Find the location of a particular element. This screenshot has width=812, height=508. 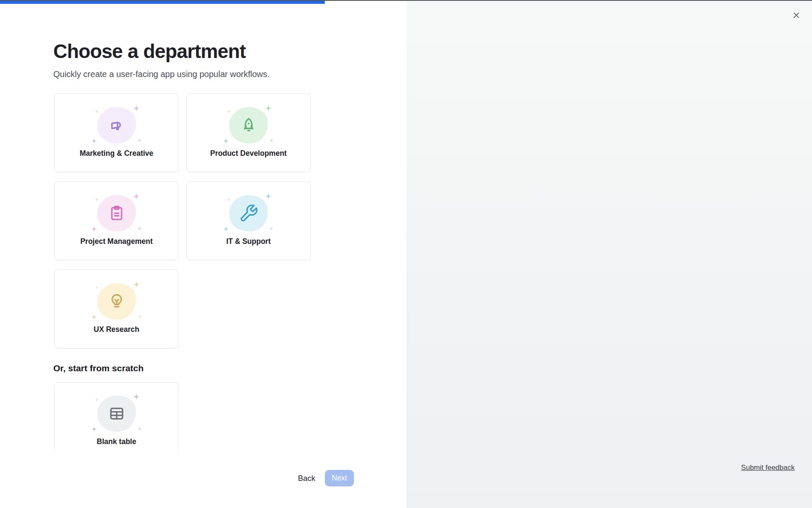

next-button: Next is located at coordinates (339, 478).